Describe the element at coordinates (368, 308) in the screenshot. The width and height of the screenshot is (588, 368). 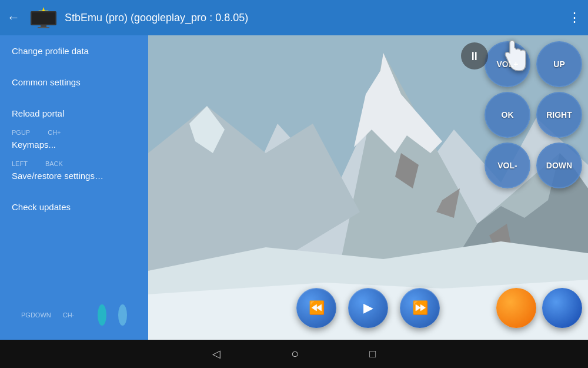
I see `play-button: ▶` at that location.